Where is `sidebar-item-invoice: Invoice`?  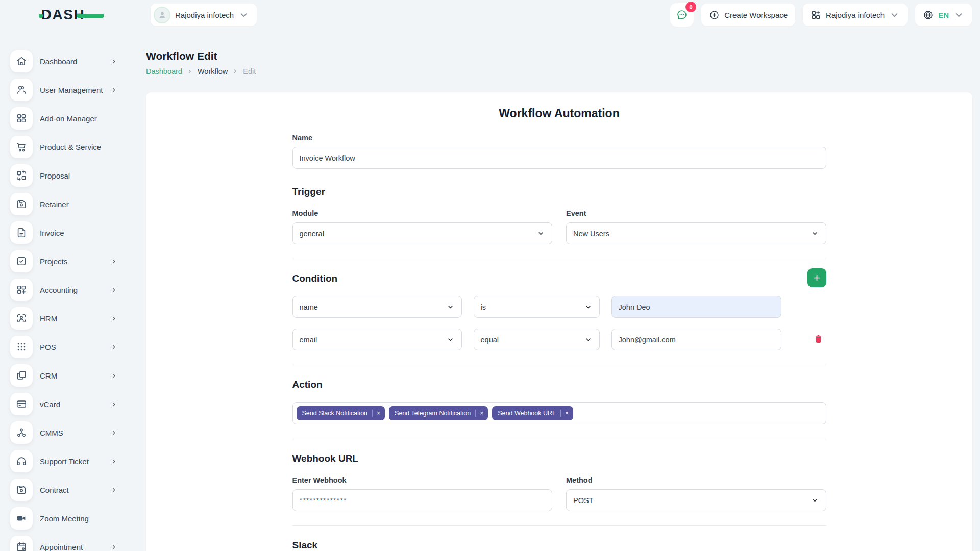
sidebar-item-invoice: Invoice is located at coordinates (64, 233).